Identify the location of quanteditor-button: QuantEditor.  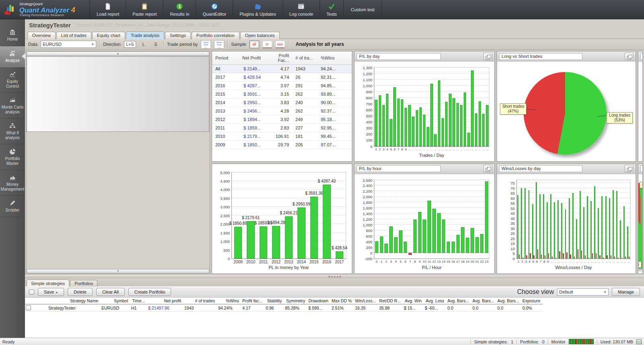
(215, 10).